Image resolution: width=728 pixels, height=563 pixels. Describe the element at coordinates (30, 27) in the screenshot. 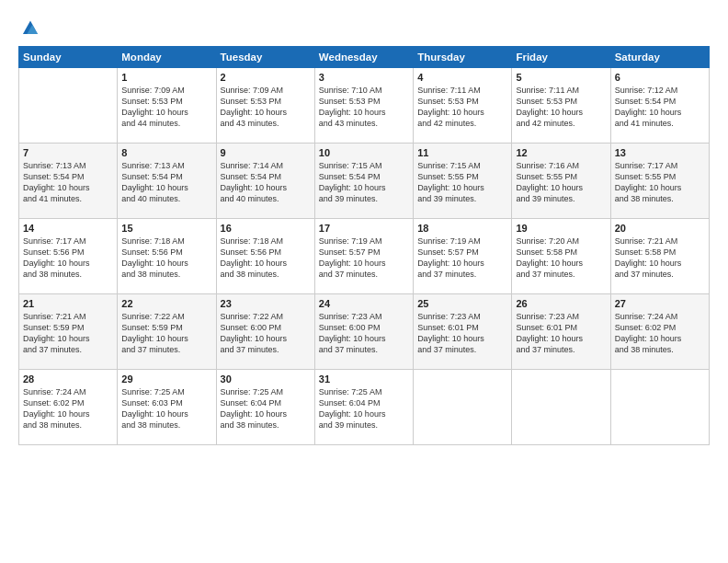

I see `logo-icon` at that location.